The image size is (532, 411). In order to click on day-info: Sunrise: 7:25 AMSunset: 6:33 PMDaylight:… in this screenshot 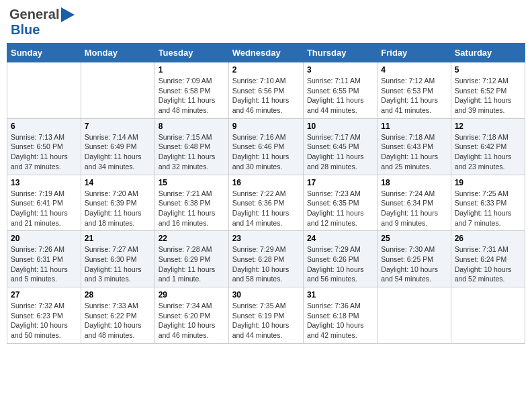, I will do `click(488, 208)`.